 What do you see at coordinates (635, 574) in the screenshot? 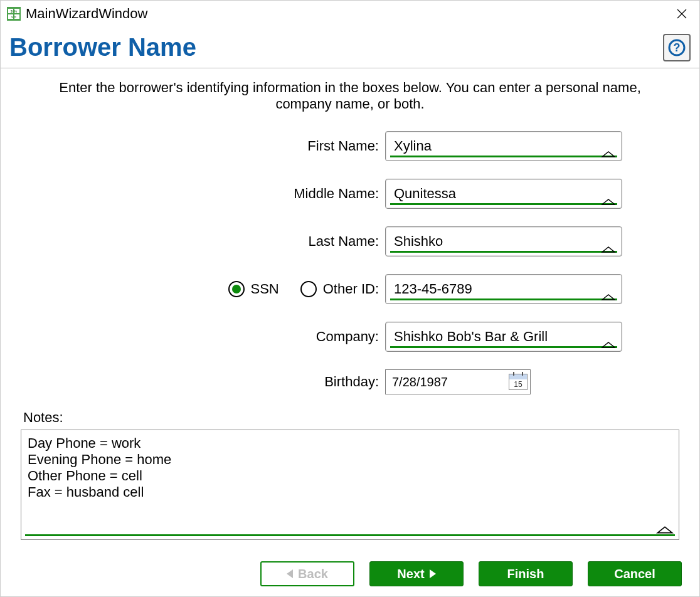
I see `cancel-button: Cancel` at bounding box center [635, 574].